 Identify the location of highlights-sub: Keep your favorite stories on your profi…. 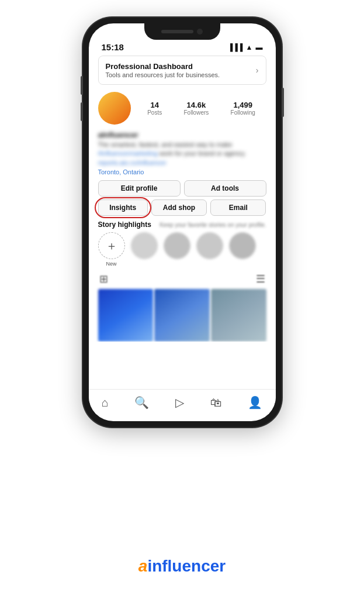
(213, 225).